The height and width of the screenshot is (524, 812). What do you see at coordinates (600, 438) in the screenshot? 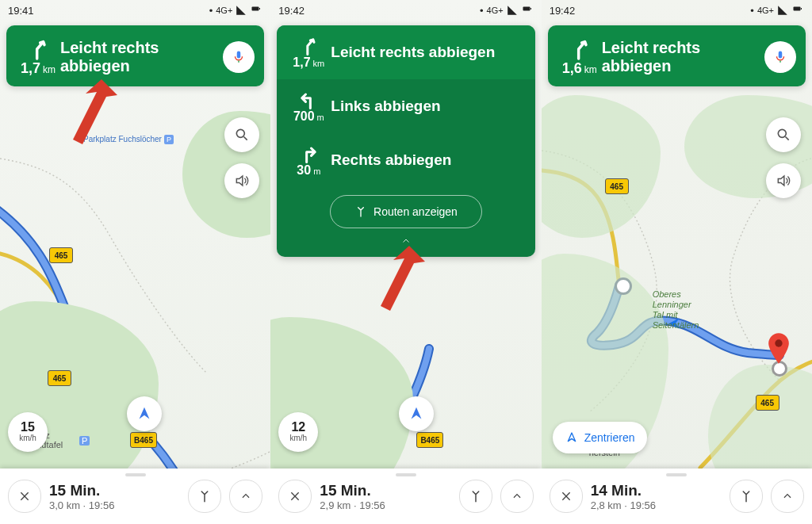
I see `recenter-button: Zentrieren` at bounding box center [600, 438].